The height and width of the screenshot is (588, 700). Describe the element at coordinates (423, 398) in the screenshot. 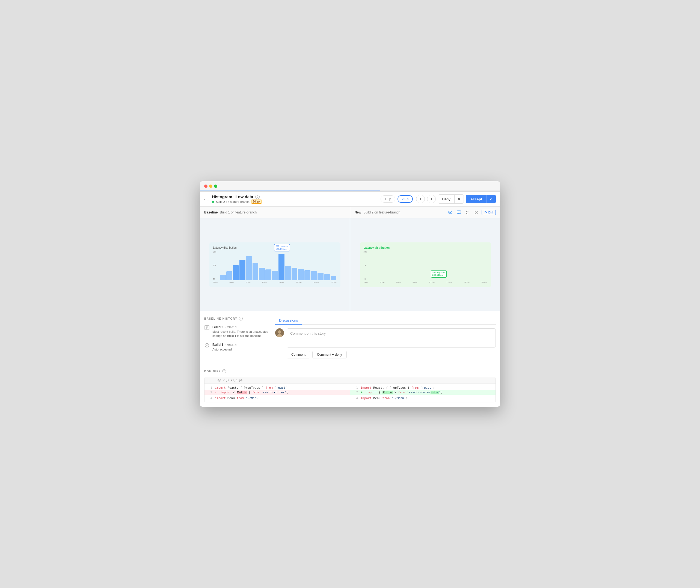

I see `code-line: 4 import Menu from './Menu';` at that location.